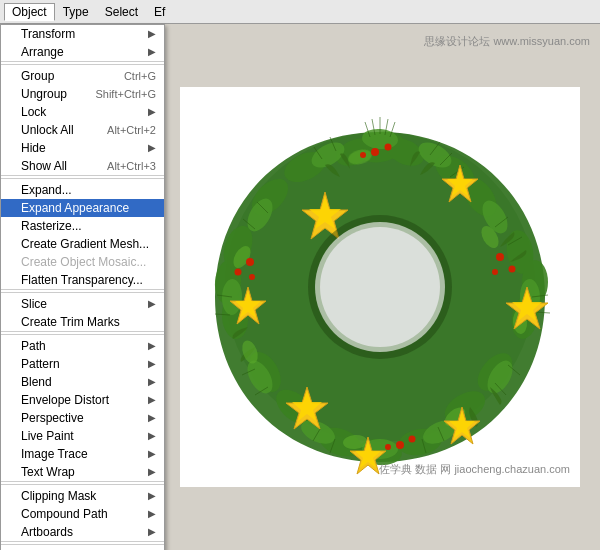 This screenshot has width=600, height=550. Describe the element at coordinates (82, 76) in the screenshot. I see `menu-item-group: Group Ctrl+G` at that location.